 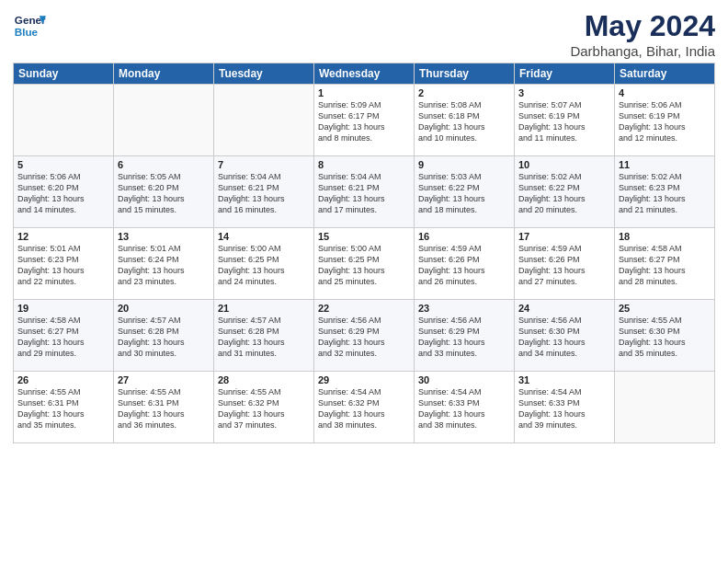 I want to click on header: General Blue May 2024 Darbhanga, Bihar, …, so click(x=364, y=34).